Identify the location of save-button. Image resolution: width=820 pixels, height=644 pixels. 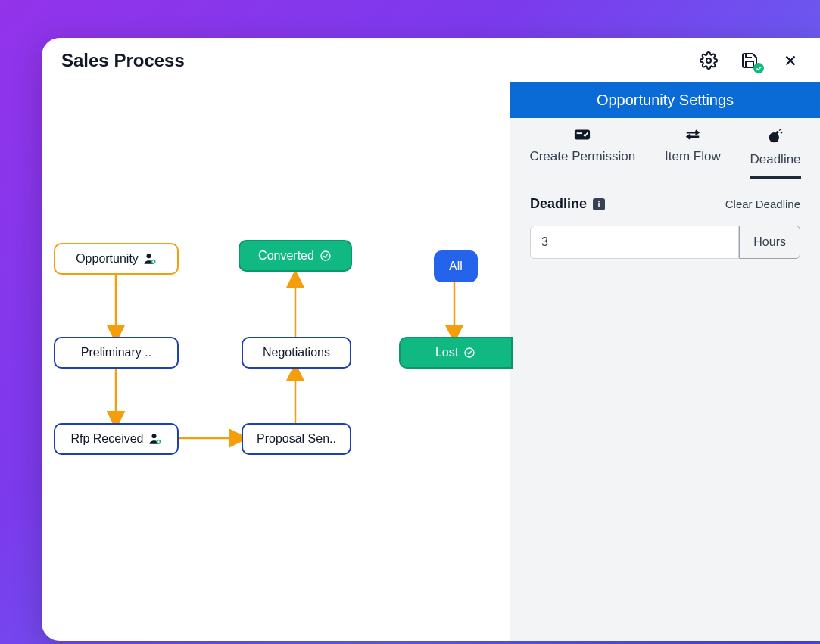
(750, 61).